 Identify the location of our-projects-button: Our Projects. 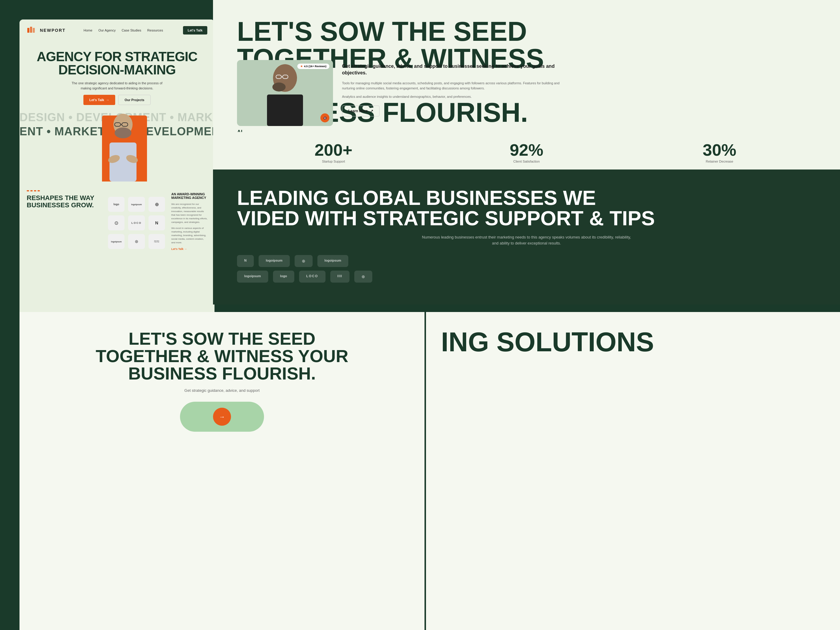
(134, 100).